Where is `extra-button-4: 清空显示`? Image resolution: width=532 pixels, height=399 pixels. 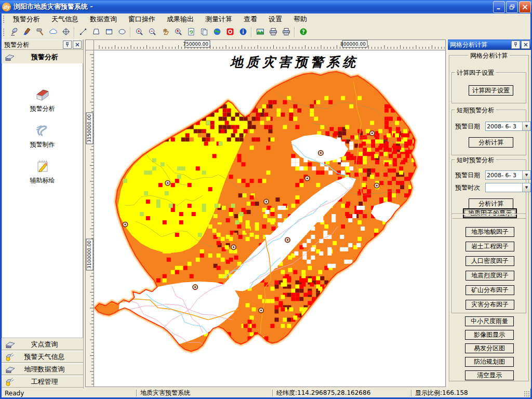
extra-button-4: 清空显示 is located at coordinates (489, 375).